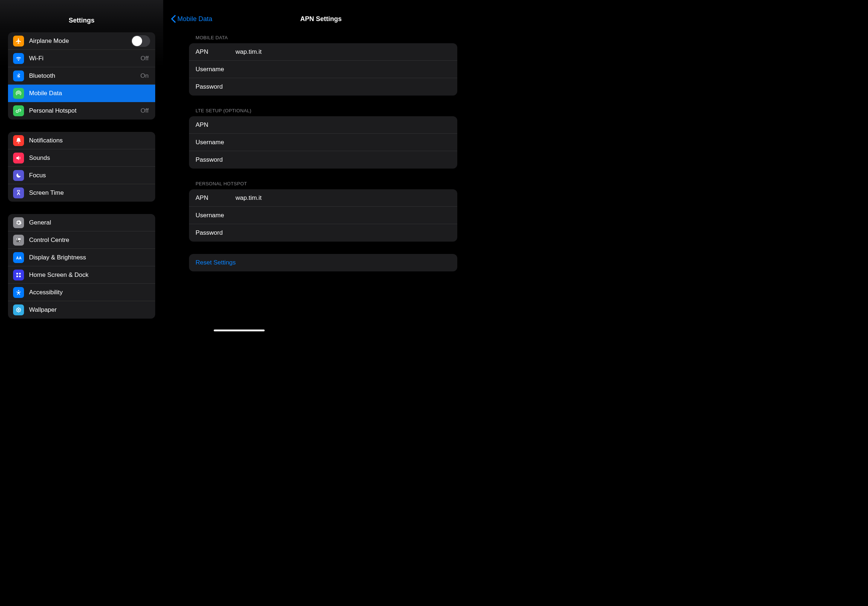  I want to click on reset-label: Reset Settings, so click(215, 263).